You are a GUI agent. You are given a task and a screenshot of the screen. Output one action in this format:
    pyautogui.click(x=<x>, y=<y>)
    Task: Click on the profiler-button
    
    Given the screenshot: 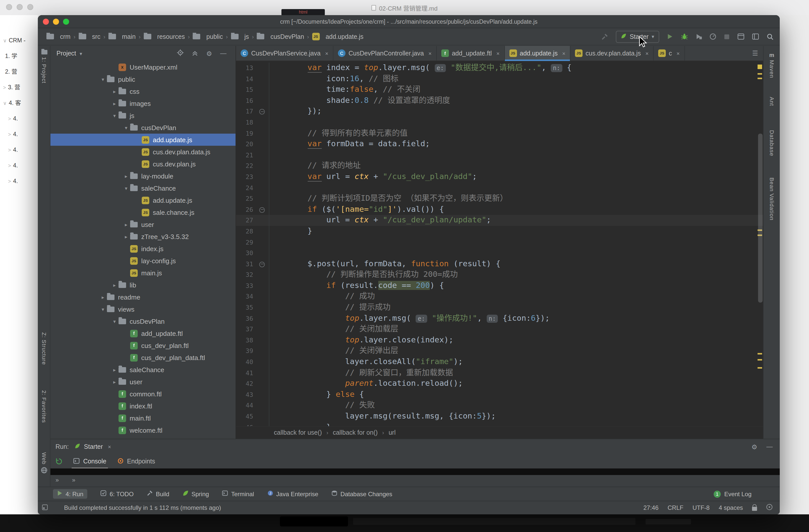 What is the action you would take?
    pyautogui.click(x=713, y=37)
    